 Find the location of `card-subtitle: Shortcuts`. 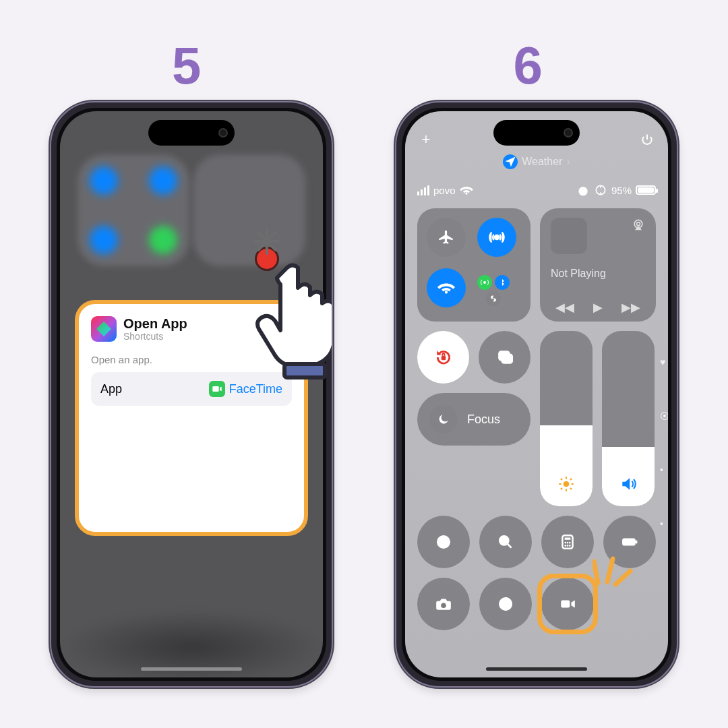

card-subtitle: Shortcuts is located at coordinates (155, 336).